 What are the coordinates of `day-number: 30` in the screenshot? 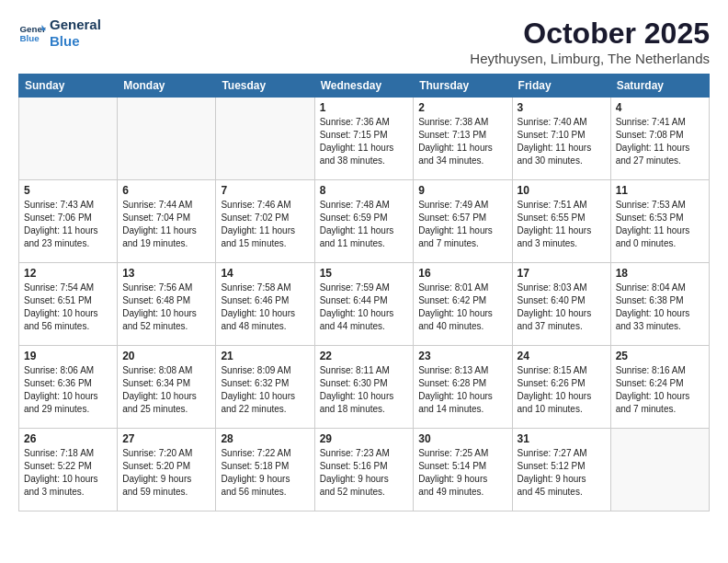 It's located at (462, 439).